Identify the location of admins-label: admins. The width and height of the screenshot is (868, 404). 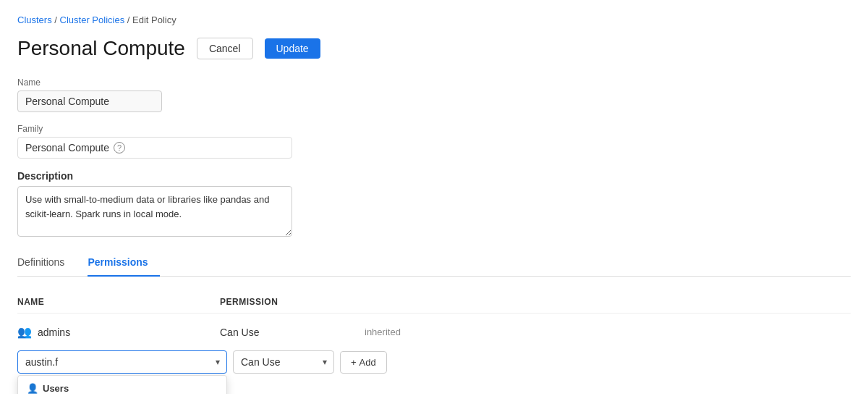
(54, 332).